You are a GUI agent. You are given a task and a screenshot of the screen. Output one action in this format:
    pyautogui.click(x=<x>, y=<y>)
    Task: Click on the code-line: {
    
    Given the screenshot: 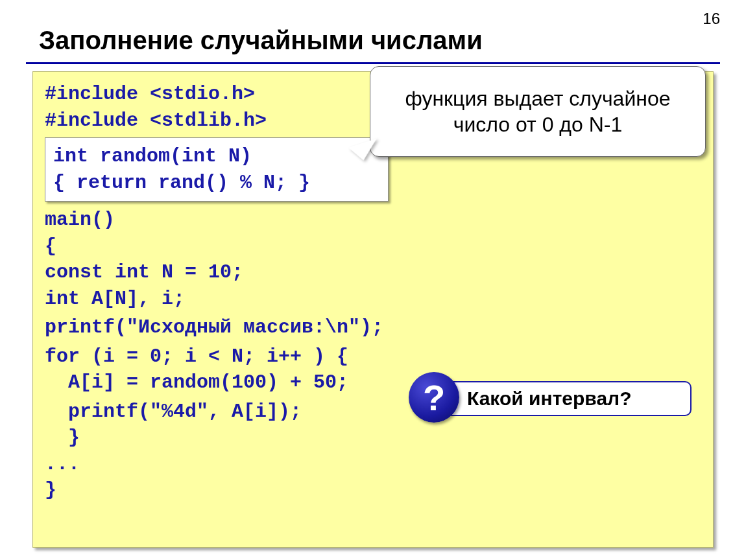 What is the action you would take?
    pyautogui.click(x=373, y=246)
    